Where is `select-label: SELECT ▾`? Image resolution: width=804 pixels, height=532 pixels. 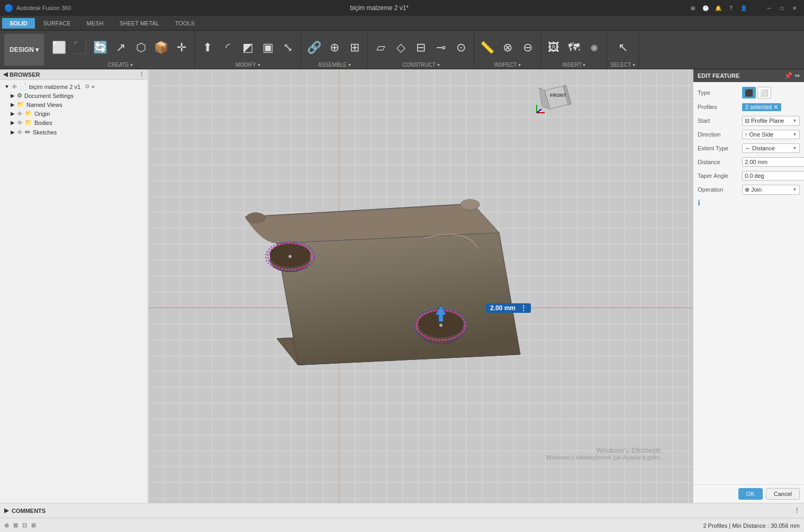 select-label: SELECT ▾ is located at coordinates (622, 66).